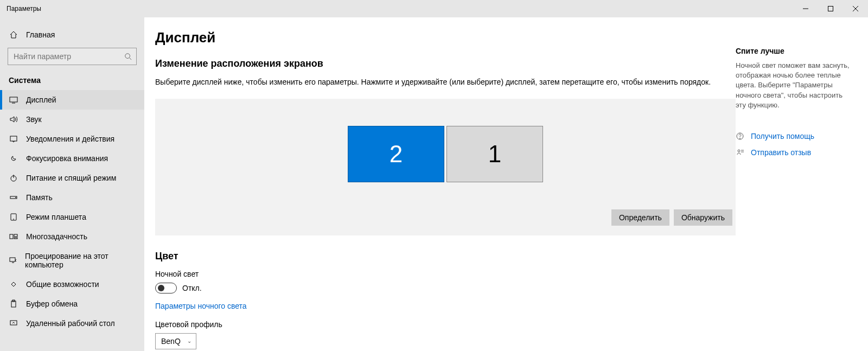  Describe the element at coordinates (445, 324) in the screenshot. I see `color-profile-label: Цветовой профиль` at that location.